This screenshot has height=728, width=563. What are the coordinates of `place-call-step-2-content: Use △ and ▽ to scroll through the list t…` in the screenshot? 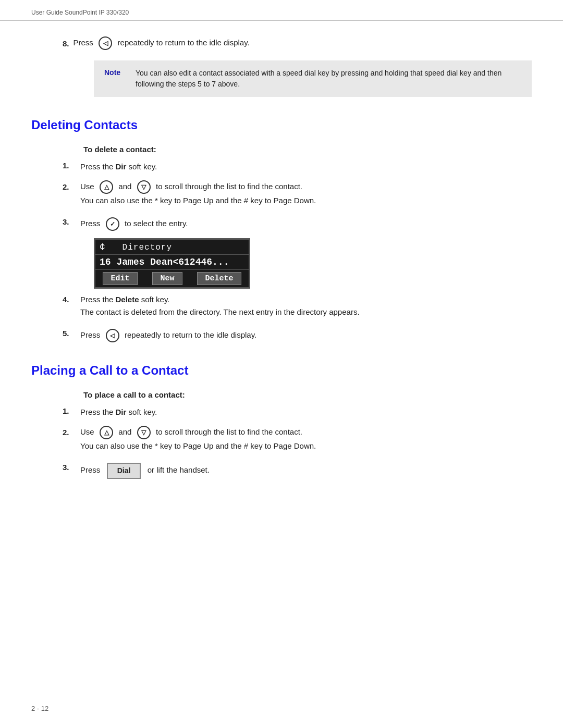 It's located at (191, 433).